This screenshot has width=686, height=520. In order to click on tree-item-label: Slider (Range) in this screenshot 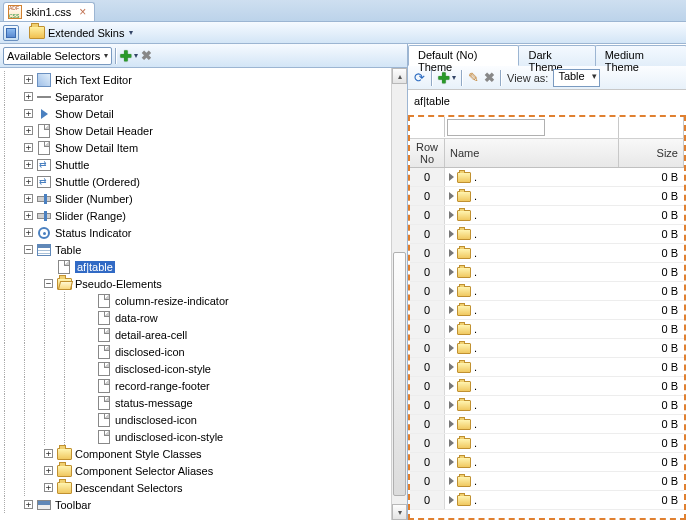, I will do `click(90, 216)`.